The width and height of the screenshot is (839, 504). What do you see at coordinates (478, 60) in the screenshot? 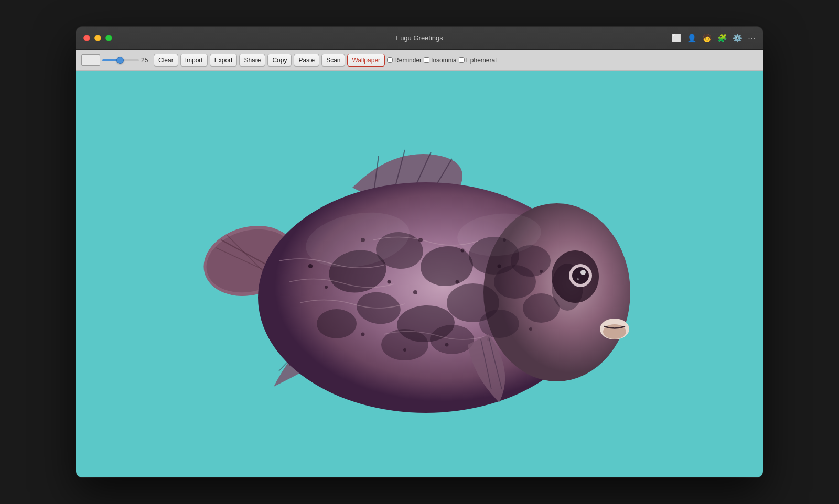
I see `ephemeral-checkbox-label: Ephemeral` at bounding box center [478, 60].